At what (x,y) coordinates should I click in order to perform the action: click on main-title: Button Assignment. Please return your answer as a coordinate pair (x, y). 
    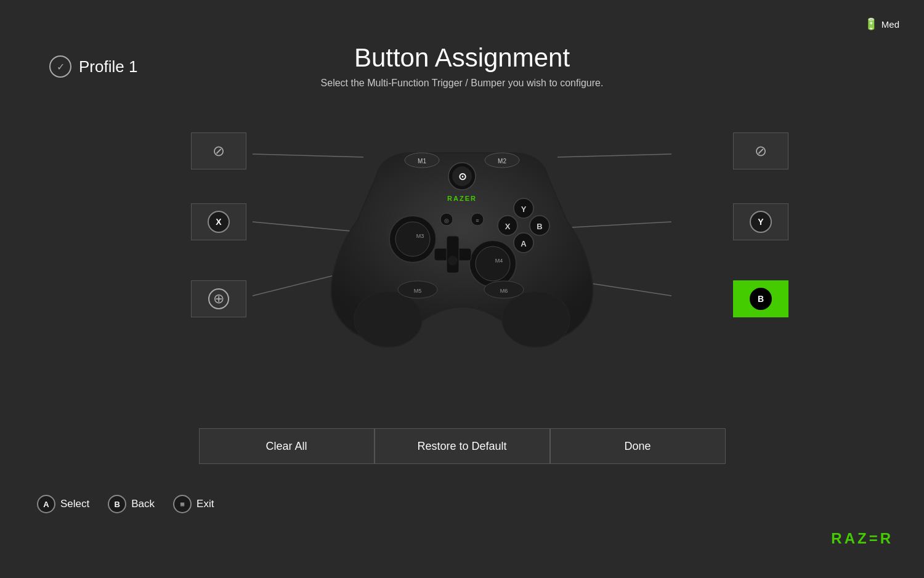
    Looking at the image, I should click on (462, 58).